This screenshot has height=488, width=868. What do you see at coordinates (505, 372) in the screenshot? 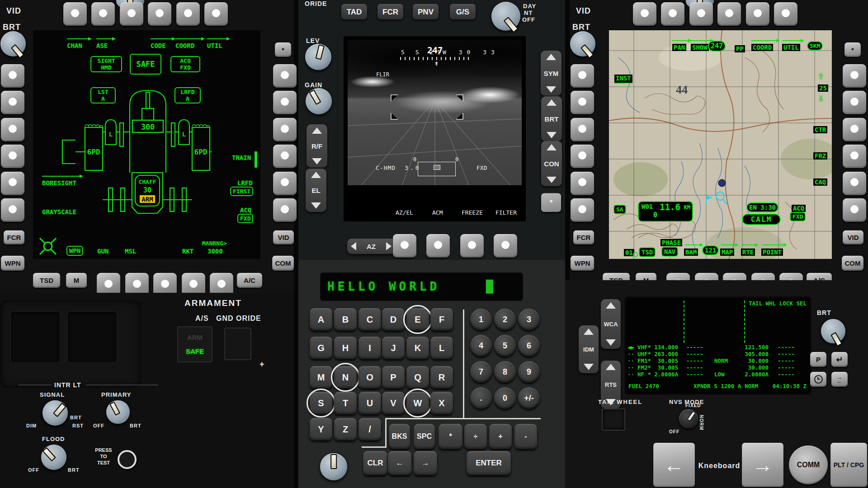
I see `key-8: 8` at bounding box center [505, 372].